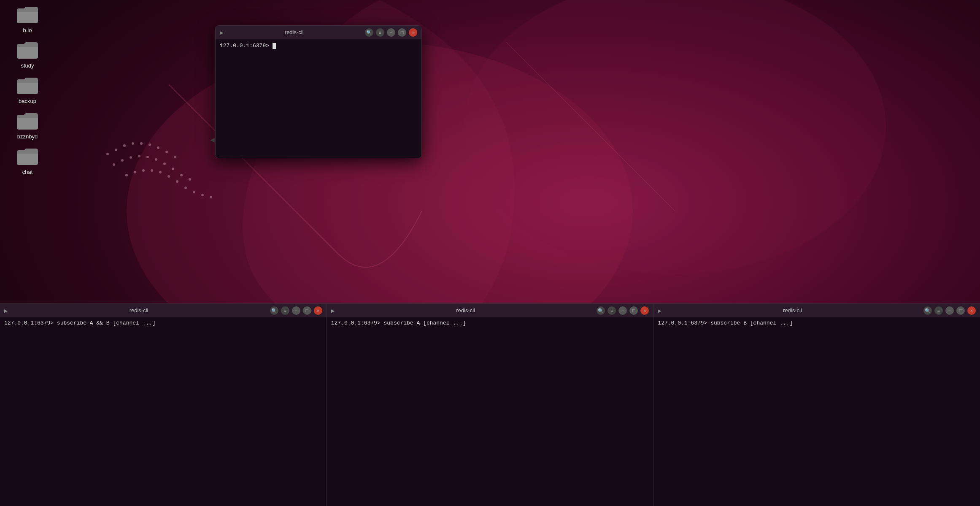 The width and height of the screenshot is (980, 506). What do you see at coordinates (221, 33) in the screenshot?
I see `titlebar-left-top: ▶` at bounding box center [221, 33].